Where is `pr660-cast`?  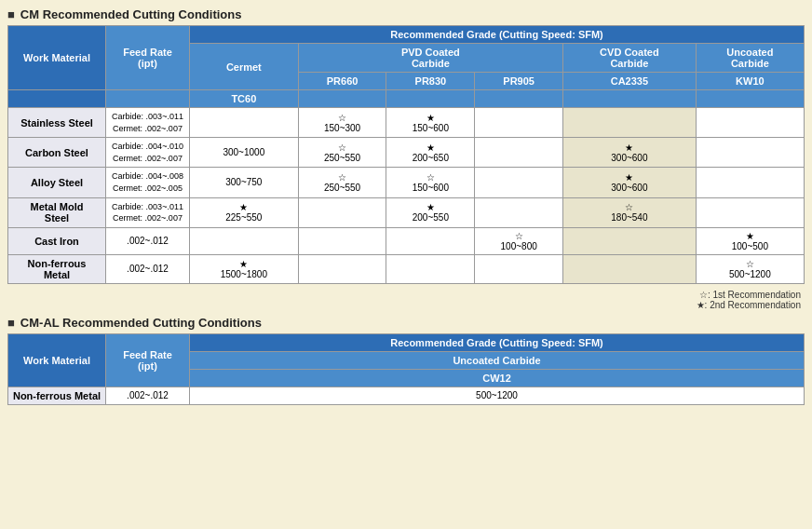
pr660-cast is located at coordinates (343, 240).